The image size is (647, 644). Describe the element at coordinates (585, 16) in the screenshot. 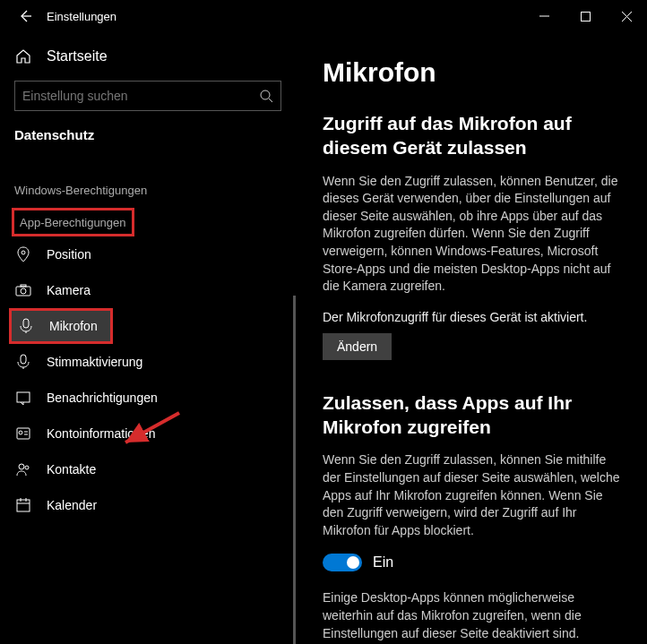

I see `maximize-button` at that location.